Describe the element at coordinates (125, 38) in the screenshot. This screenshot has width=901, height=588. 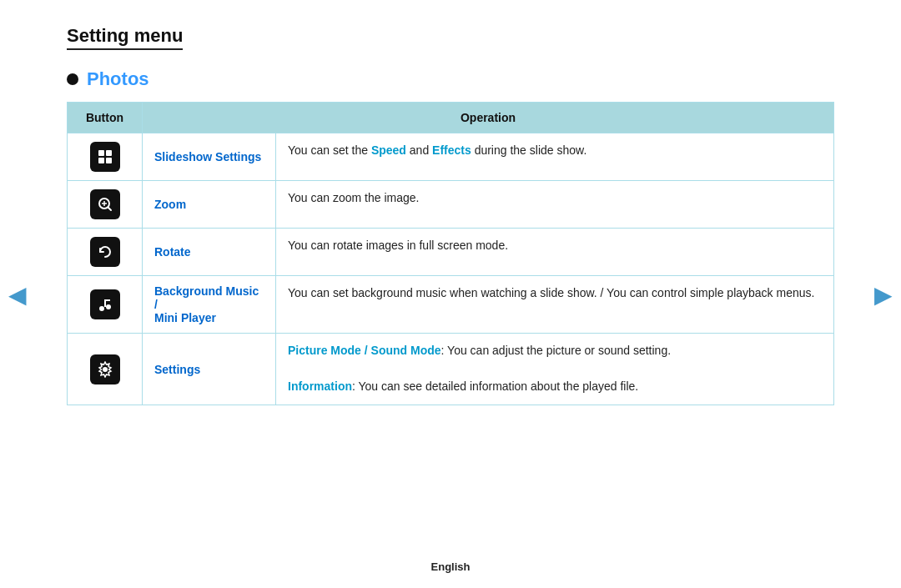
I see `page-title: Setting menu` at that location.